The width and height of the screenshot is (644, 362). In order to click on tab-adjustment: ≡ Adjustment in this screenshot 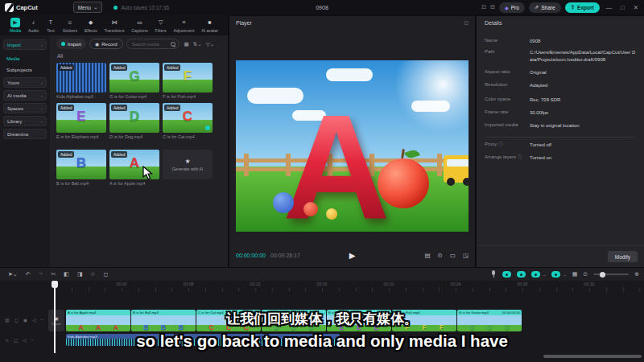, I will do `click(184, 26)`.